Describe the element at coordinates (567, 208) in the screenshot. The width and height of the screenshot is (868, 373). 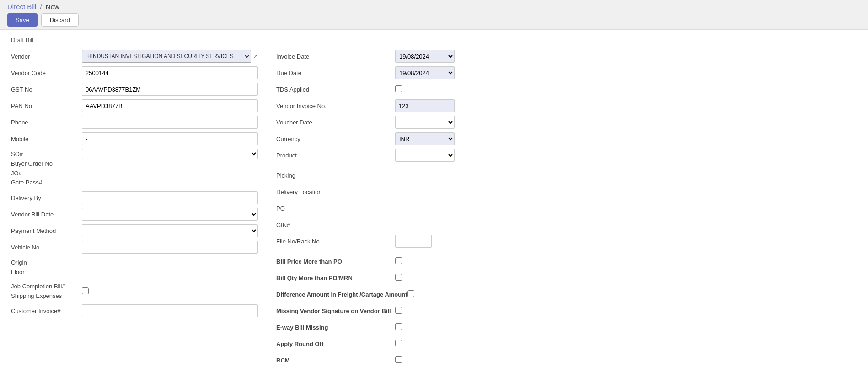
I see `po-field-row: PO` at that location.